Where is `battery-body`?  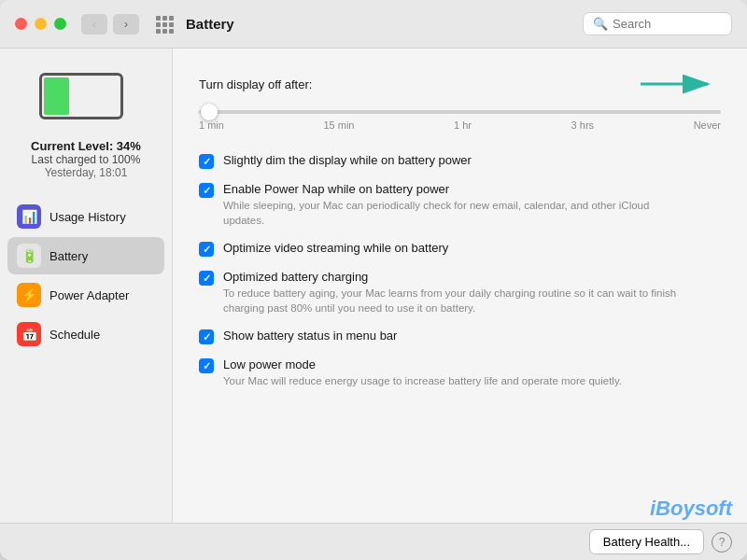
battery-body is located at coordinates (81, 96).